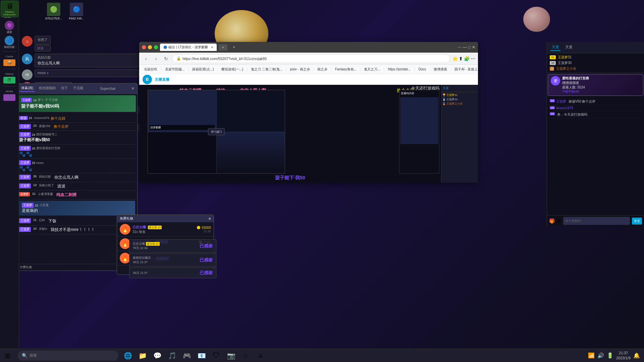  What do you see at coordinates (465, 47) in the screenshot?
I see `browser-minimize-win-btn: —` at bounding box center [465, 47].